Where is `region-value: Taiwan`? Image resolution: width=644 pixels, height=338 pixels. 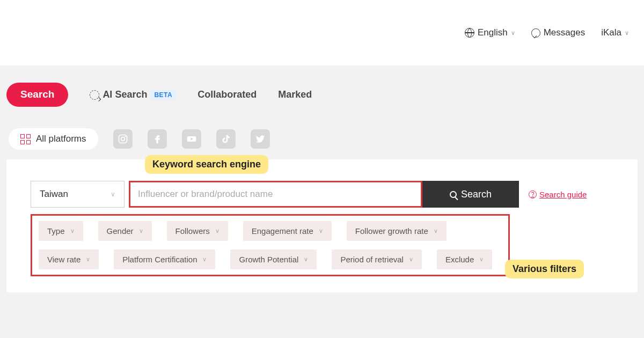 region-value: Taiwan is located at coordinates (54, 194).